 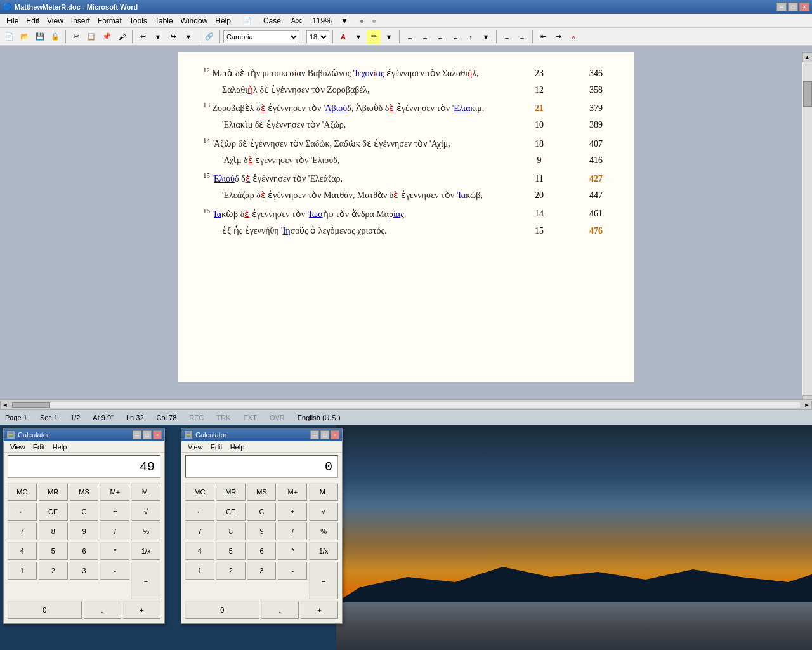 I want to click on calc2-ms: MS, so click(x=262, y=492).